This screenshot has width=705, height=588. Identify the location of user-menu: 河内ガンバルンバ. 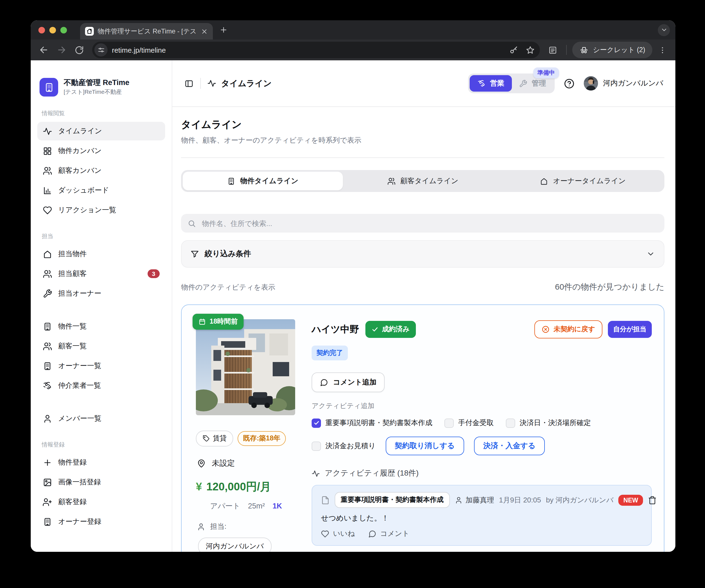
(624, 83).